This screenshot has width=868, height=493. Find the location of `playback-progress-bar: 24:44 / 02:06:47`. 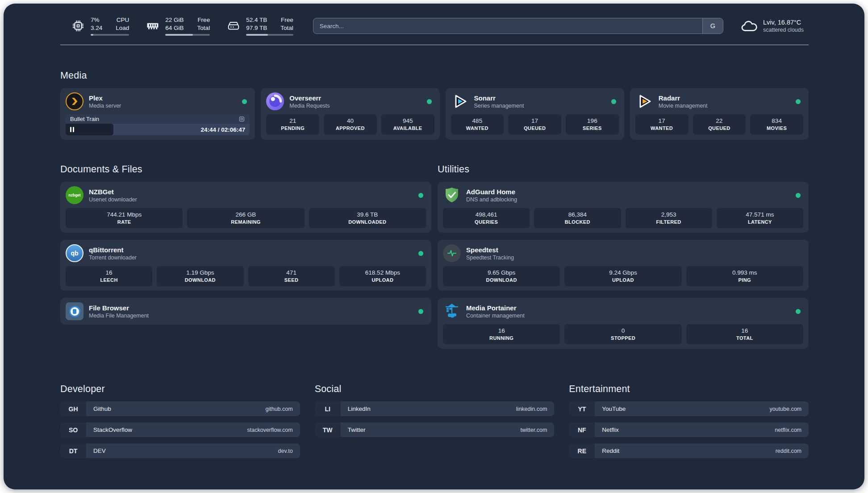

playback-progress-bar: 24:44 / 02:06:47 is located at coordinates (158, 130).